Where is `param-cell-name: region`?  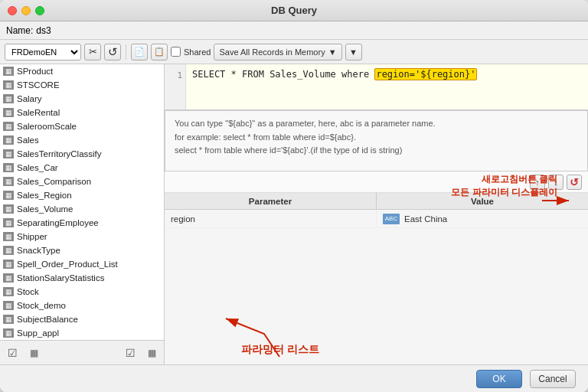 param-cell-name: region is located at coordinates (271, 219).